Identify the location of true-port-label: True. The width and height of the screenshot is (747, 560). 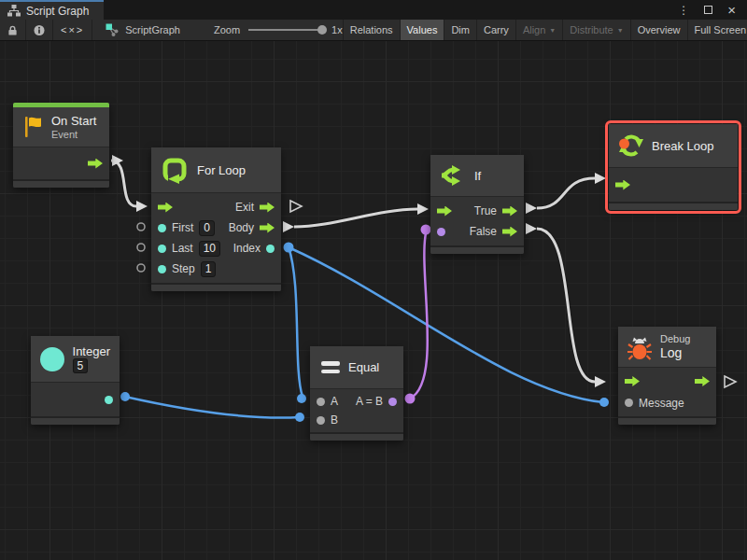
(486, 211).